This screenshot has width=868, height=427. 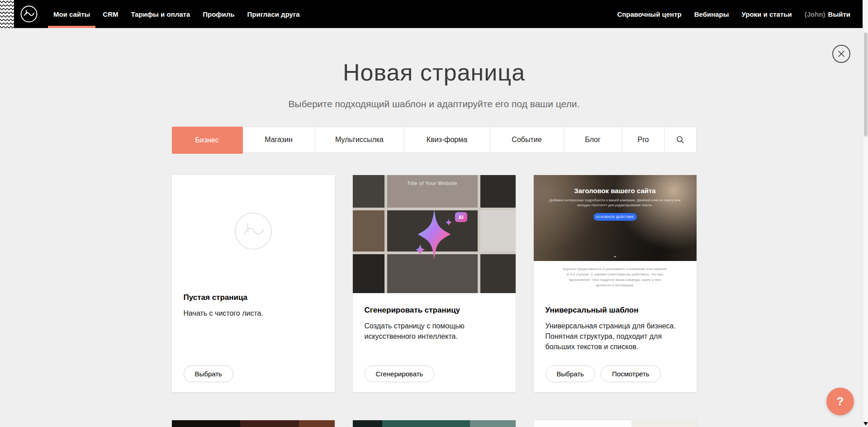 I want to click on tilda-logo-icon, so click(x=29, y=14).